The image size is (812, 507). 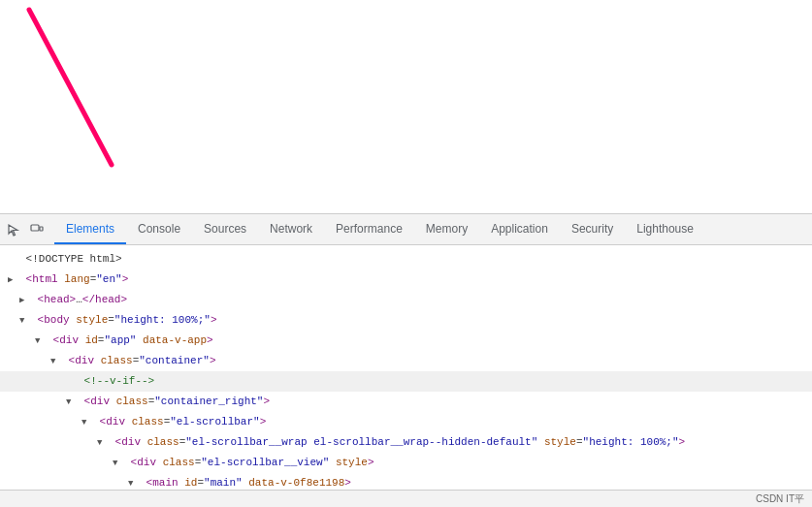 What do you see at coordinates (37, 230) in the screenshot?
I see `device-icon` at bounding box center [37, 230].